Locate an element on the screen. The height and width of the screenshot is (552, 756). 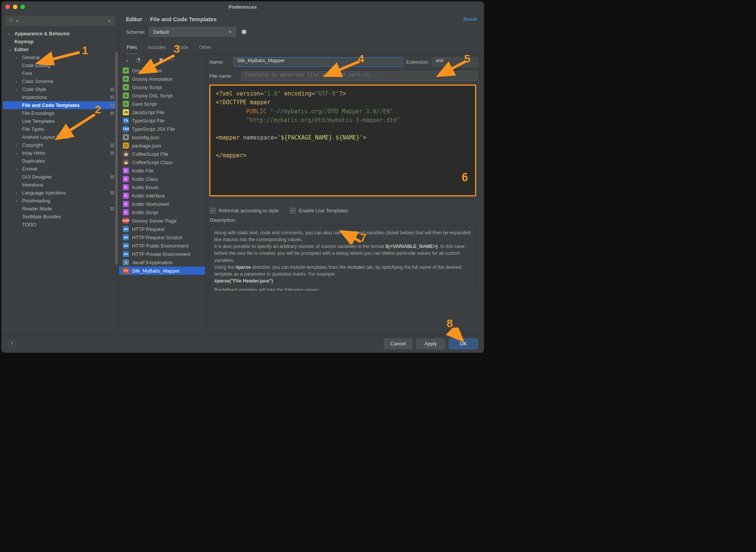
template-item: </>Silk_MyBatis_Mapper. is located at coordinates (162, 271).